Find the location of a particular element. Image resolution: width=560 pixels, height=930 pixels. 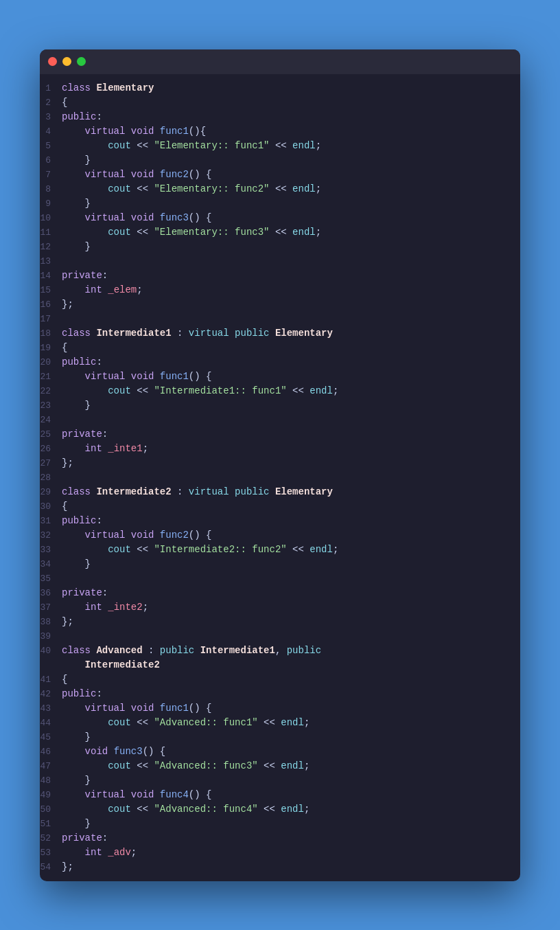

code-line: 47 cout << "Advanced:: func3" << endl; is located at coordinates (280, 767).